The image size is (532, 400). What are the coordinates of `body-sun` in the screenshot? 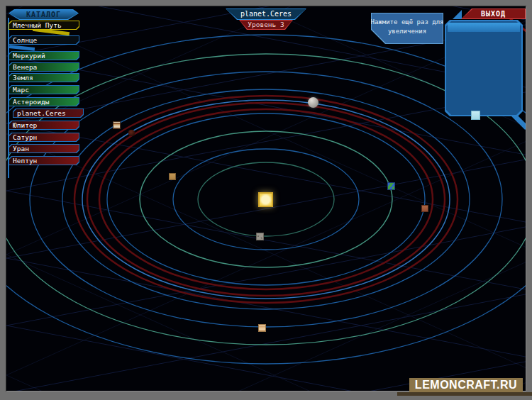 It's located at (265, 200).